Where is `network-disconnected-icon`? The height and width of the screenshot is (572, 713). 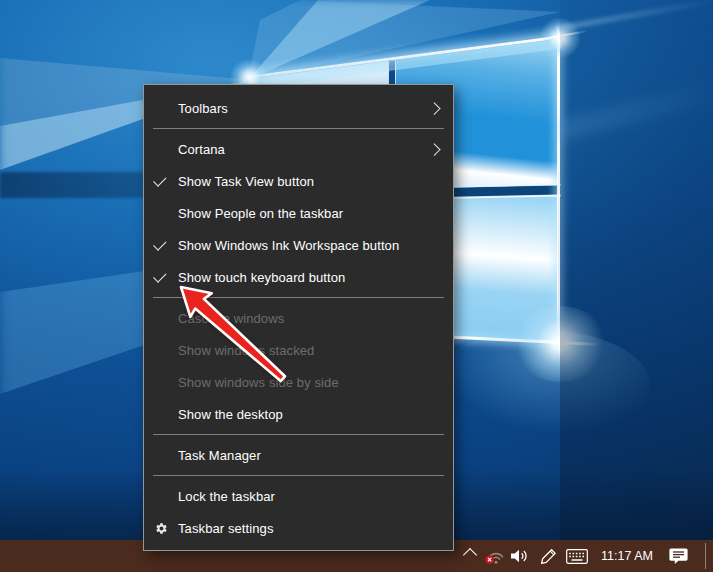
network-disconnected-icon is located at coordinates (495, 556).